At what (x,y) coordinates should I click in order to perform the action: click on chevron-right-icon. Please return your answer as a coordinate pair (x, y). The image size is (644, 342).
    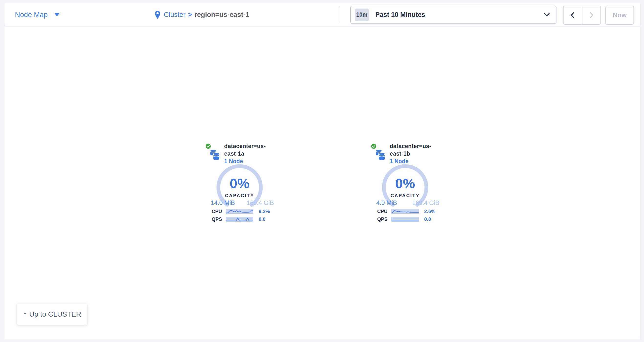
    Looking at the image, I should click on (592, 15).